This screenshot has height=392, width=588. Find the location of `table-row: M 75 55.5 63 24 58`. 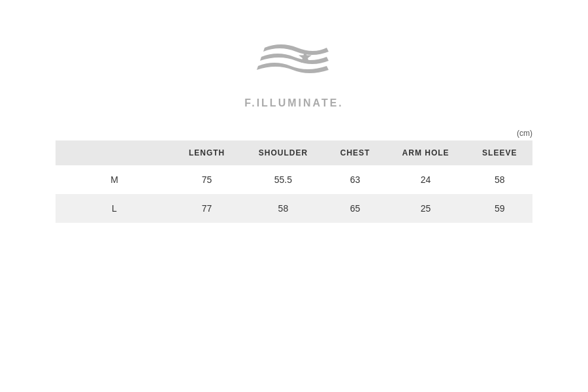

table-row: M 75 55.5 63 24 58 is located at coordinates (294, 180).